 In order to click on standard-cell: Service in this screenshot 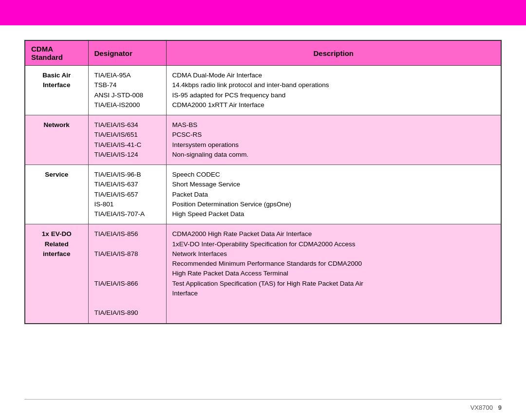, I will do `click(56, 195)`.